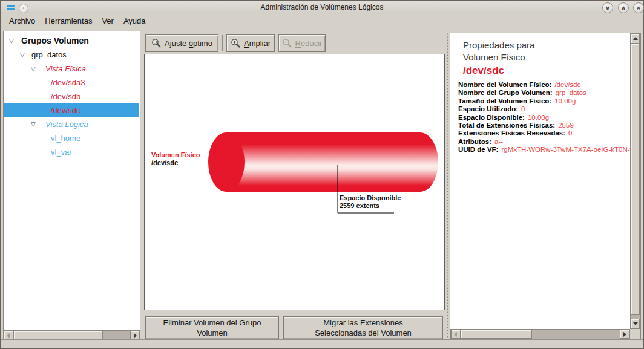  I want to click on close-button: ×, so click(639, 8).